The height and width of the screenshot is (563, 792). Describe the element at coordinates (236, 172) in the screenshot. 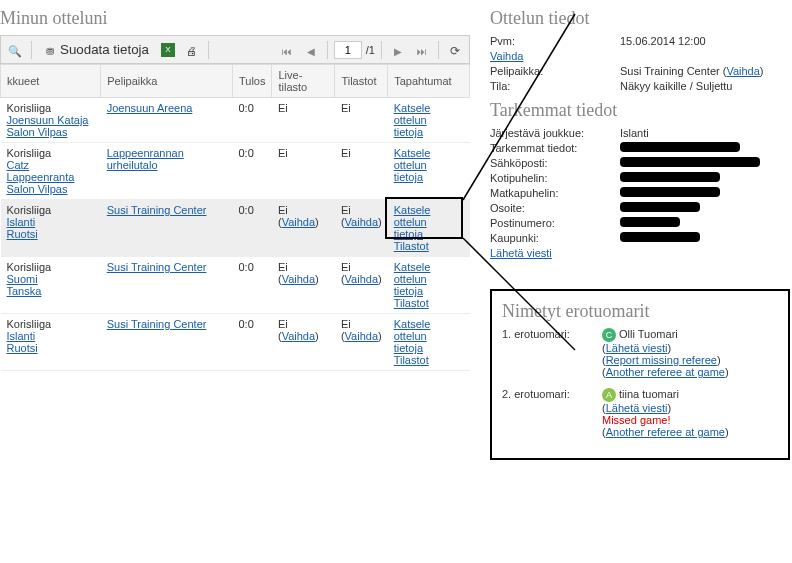

I see `table-row: KorisliigaCatz LappeenrantaSalon VilpasL…` at that location.